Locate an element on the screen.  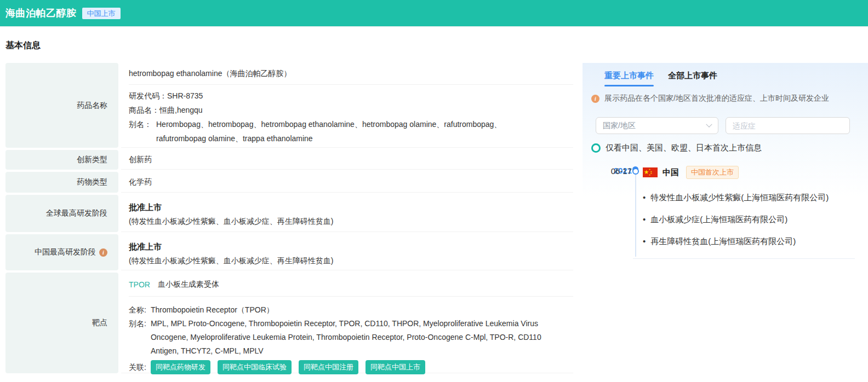
row-value: TPOR 血小板生成素受体 全称: Thrombopoietin Recepto… is located at coordinates (347, 323).